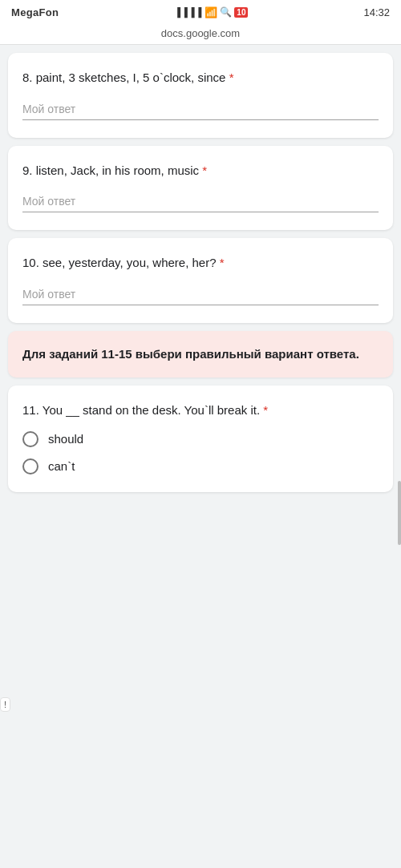  I want to click on status-icons: ▐▐▐▐ 📶 🔍 10, so click(211, 13).